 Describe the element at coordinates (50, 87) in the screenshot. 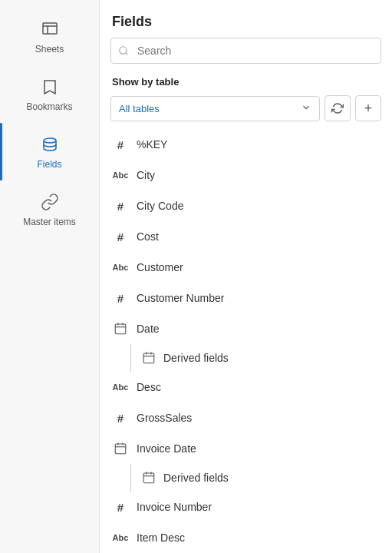

I see `bookmarks-icon` at that location.